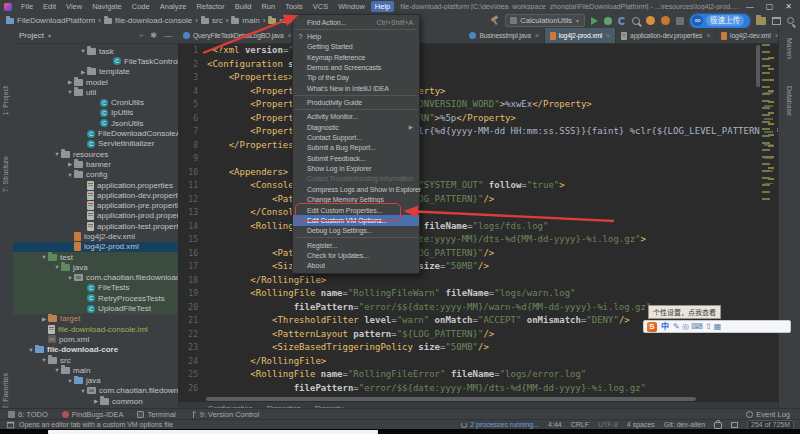  I want to click on toolwindow-favorites-button: 2: Favorites, so click(6, 392).